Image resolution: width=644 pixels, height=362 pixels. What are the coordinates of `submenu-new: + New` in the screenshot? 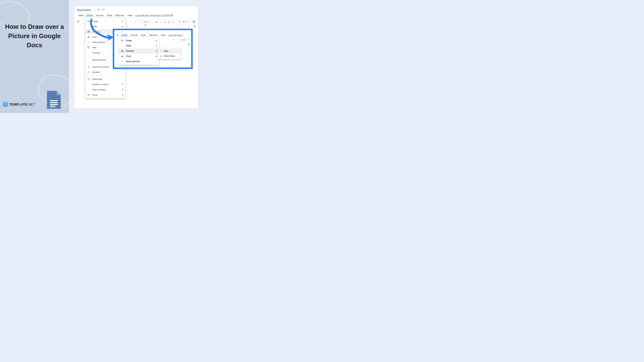 It's located at (170, 51).